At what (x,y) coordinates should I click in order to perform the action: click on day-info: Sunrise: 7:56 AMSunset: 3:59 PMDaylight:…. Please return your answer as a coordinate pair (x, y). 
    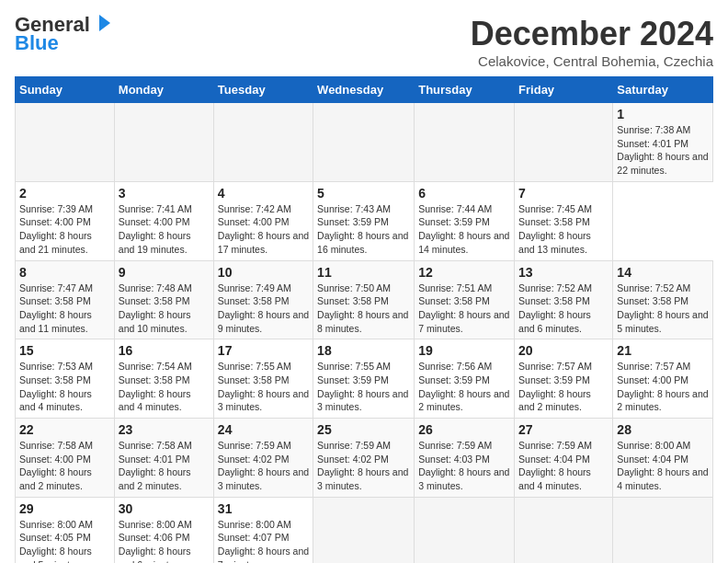
    Looking at the image, I should click on (464, 386).